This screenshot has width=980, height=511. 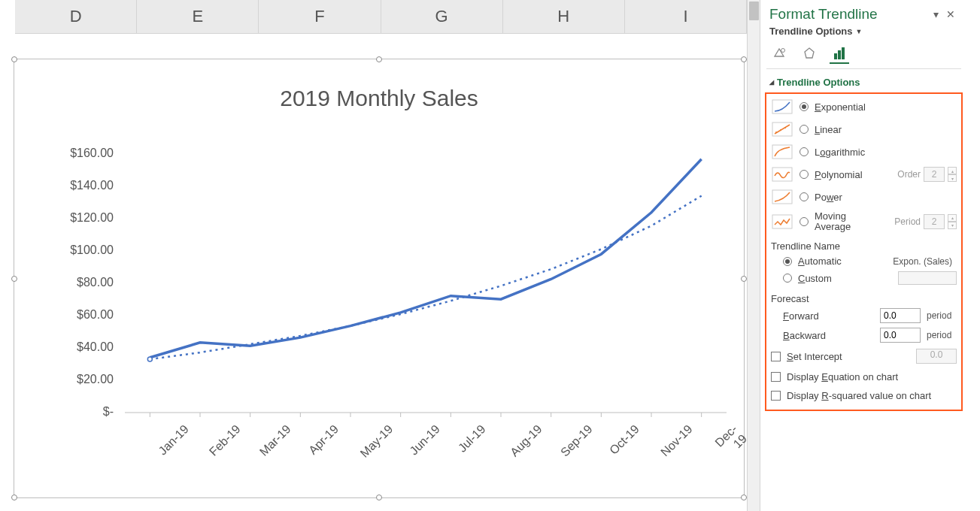 I want to click on forward-input, so click(x=900, y=316).